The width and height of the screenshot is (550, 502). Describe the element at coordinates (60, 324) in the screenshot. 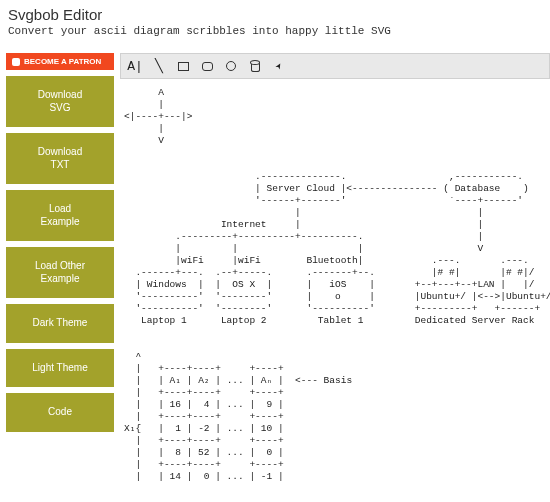

I see `dark-theme-button: Dark Theme` at that location.